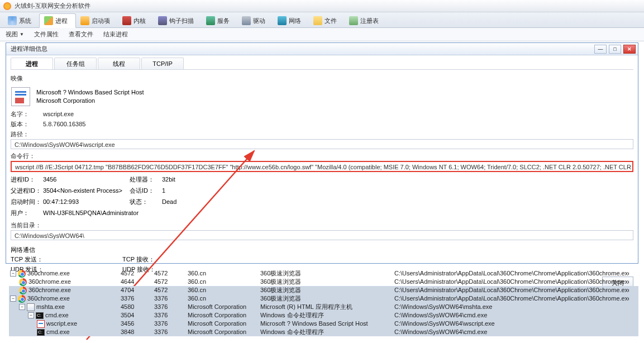 The height and width of the screenshot is (343, 644). I want to click on script-file-icon, so click(21, 97).